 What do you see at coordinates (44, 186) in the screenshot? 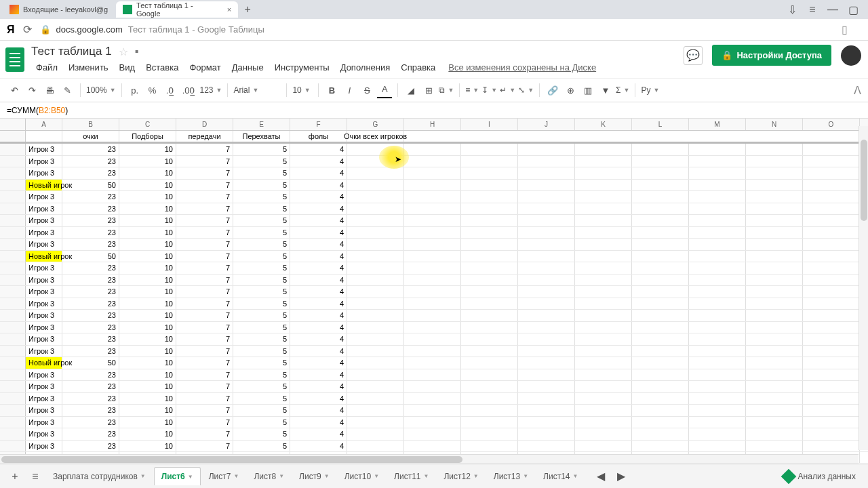
I see `cell: Новый игрок` at bounding box center [44, 186].